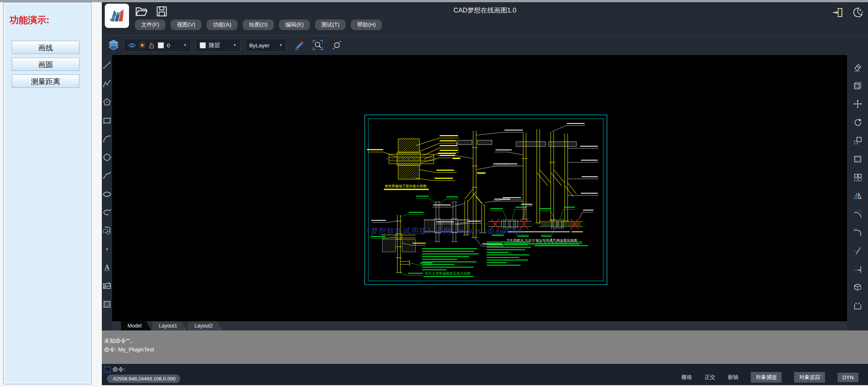 Image resolution: width=868 pixels, height=387 pixels. Describe the element at coordinates (858, 159) in the screenshot. I see `stretch-tool-button` at that location.